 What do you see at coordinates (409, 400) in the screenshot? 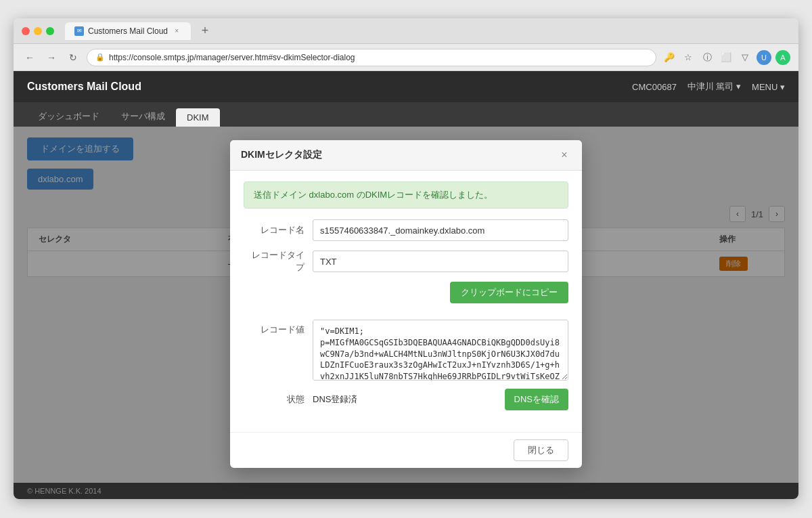
I see `status-value: DNS登録済` at bounding box center [409, 400].